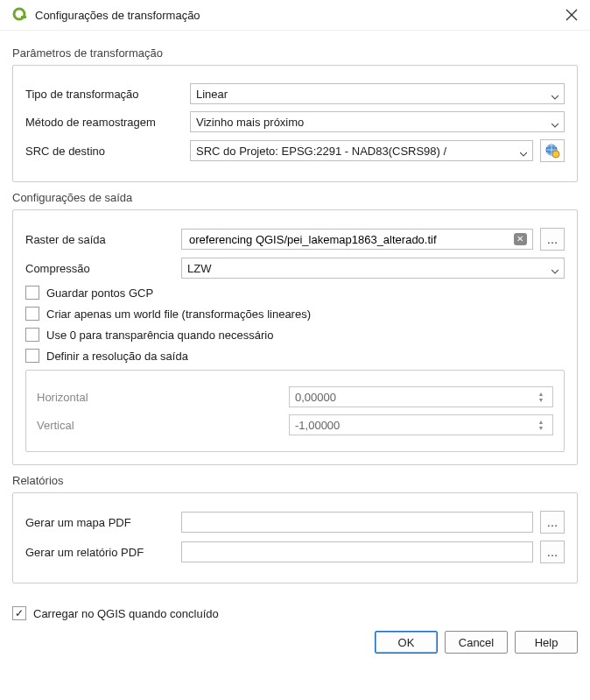 The image size is (590, 700). What do you see at coordinates (32, 314) in the screenshot?
I see `world-file-checkbox` at bounding box center [32, 314].